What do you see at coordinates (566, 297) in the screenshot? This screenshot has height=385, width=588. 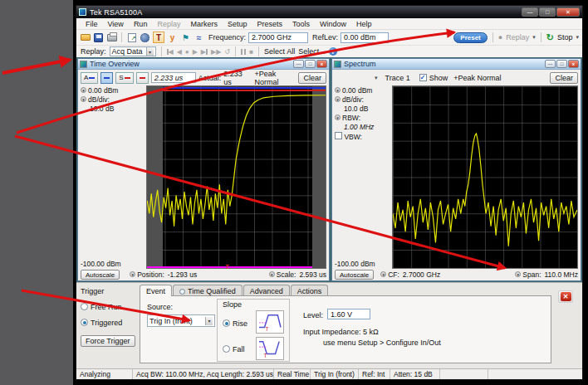 I see `close-trigger-panel-button: ✕` at bounding box center [566, 297].